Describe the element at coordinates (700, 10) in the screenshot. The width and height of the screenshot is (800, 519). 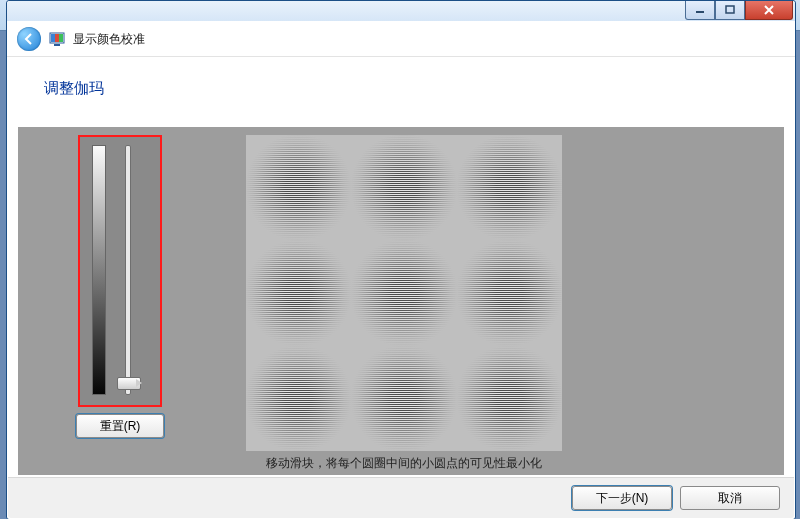
I see `minimize-icon` at that location.